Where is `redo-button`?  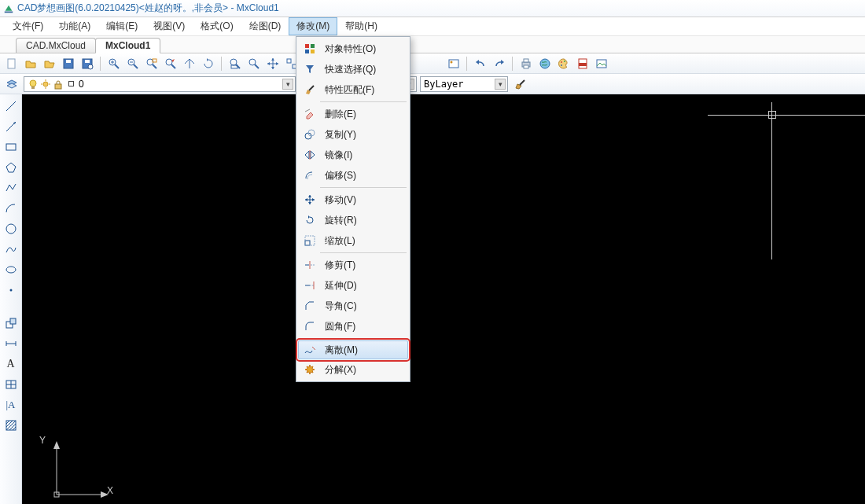
redo-button is located at coordinates (499, 64).